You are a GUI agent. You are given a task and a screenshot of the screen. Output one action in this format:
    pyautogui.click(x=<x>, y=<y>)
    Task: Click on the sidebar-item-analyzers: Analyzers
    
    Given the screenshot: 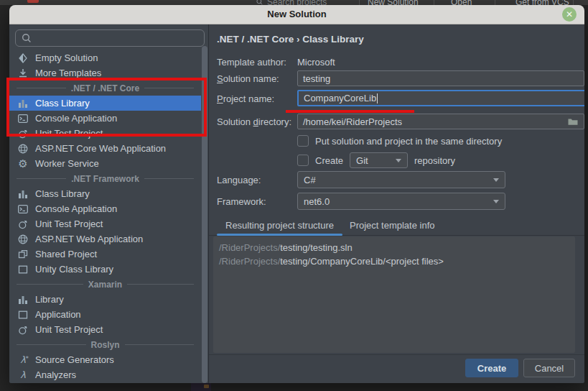 What is the action you would take?
    pyautogui.click(x=105, y=375)
    